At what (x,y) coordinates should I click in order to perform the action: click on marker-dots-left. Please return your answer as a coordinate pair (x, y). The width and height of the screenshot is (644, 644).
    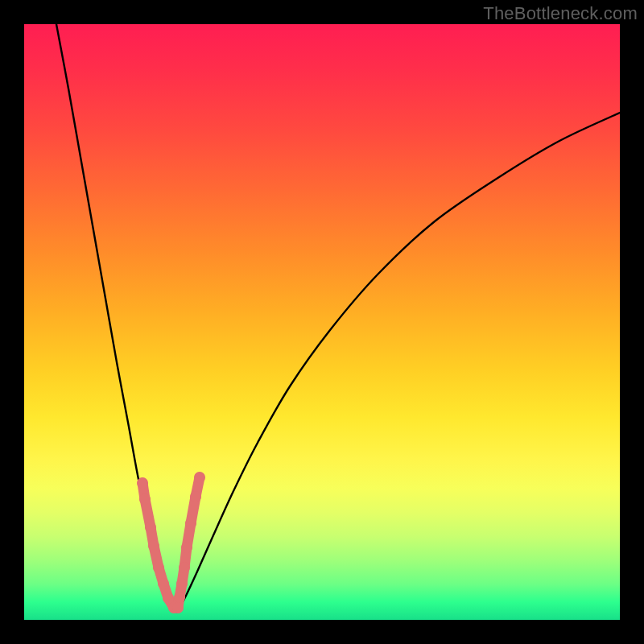
    Looking at the image, I should click on (158, 546).